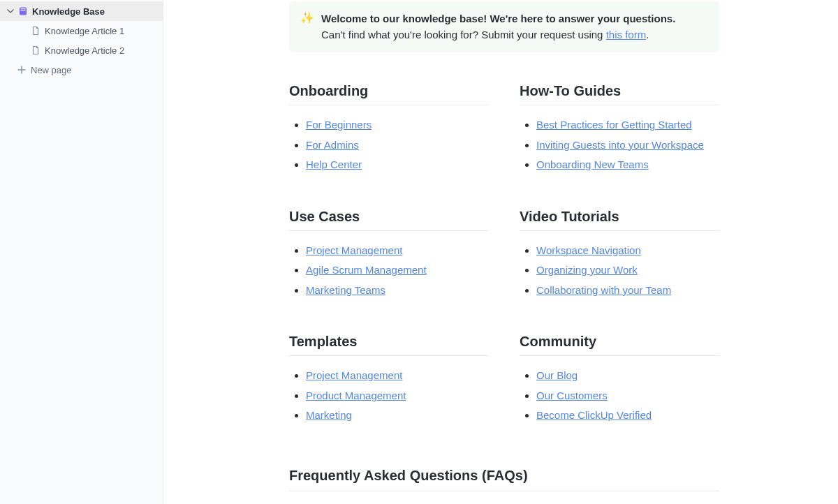 The image size is (838, 504). What do you see at coordinates (628, 376) in the screenshot?
I see `list-item: Our Blog` at bounding box center [628, 376].